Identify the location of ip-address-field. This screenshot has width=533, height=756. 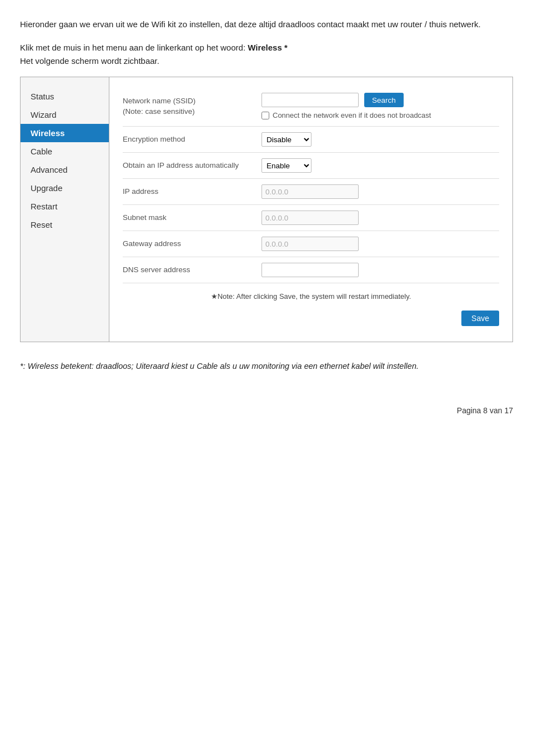
(380, 192).